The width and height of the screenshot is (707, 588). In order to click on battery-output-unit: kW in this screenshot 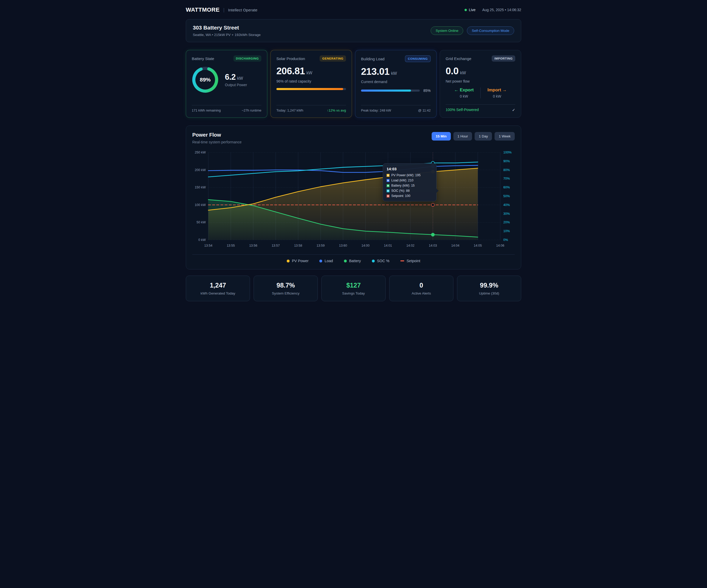, I will do `click(240, 78)`.